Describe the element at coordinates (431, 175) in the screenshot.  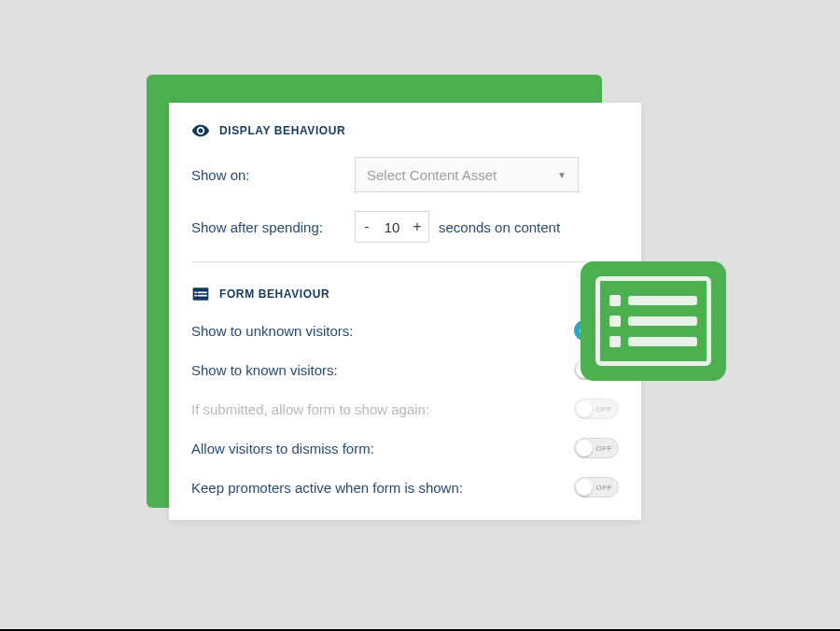
I see `select-placeholder: Select Content Asset` at that location.